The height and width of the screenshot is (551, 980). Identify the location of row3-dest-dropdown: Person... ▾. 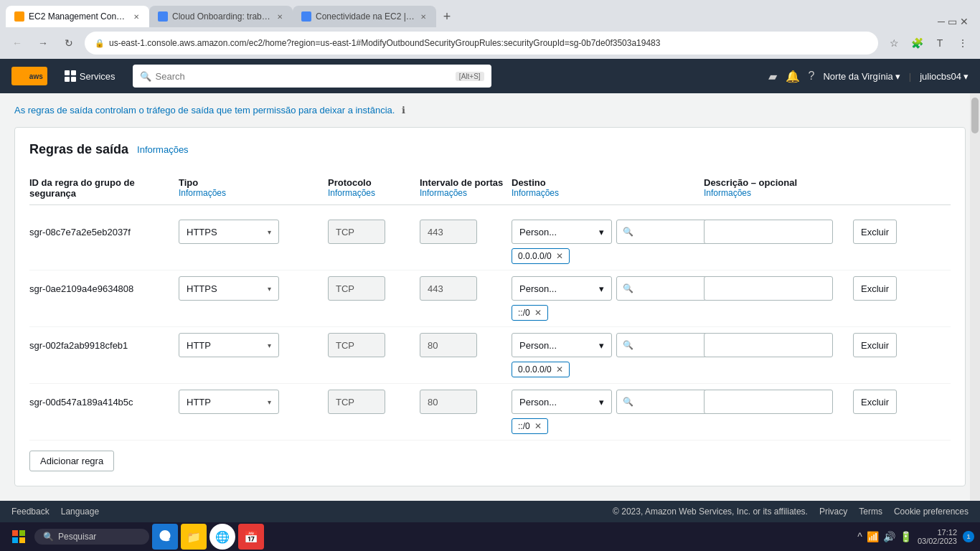
(562, 345).